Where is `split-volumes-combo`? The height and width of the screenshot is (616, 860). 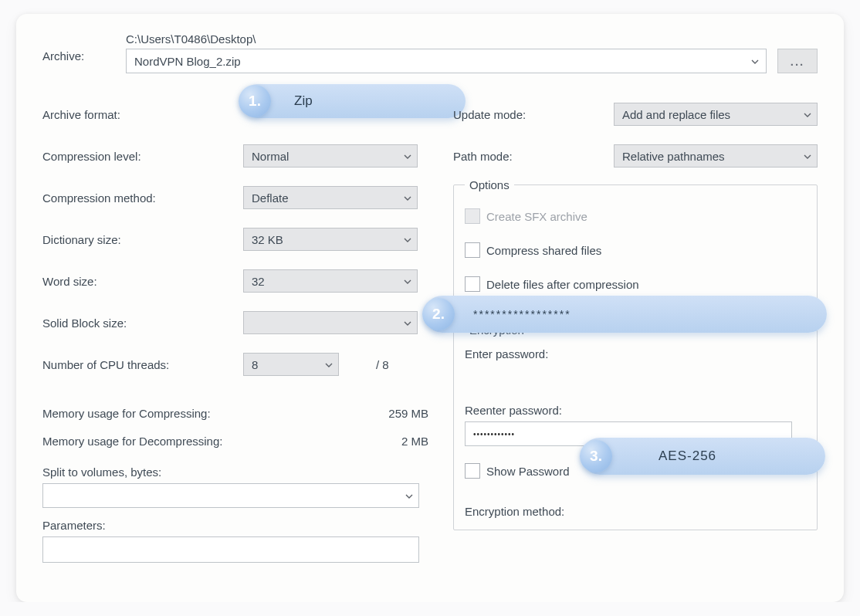 split-volumes-combo is located at coordinates (231, 496).